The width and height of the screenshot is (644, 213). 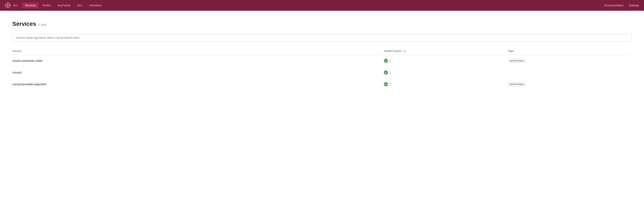 I want to click on health-count: 1, so click(x=390, y=72).